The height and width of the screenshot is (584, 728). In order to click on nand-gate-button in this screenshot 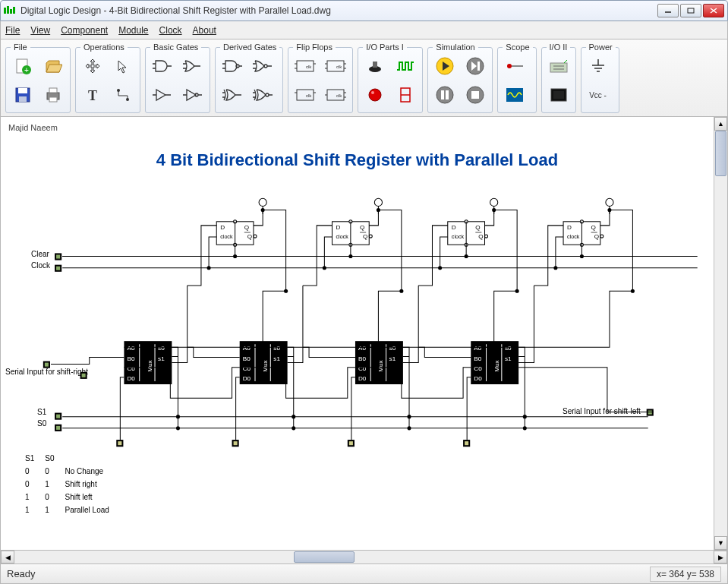, I will do `click(232, 66)`.